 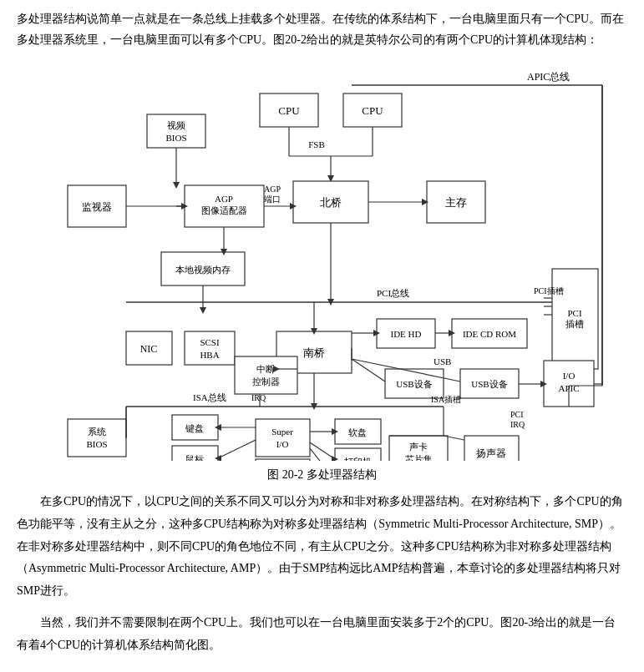 What do you see at coordinates (406, 334) in the screenshot?
I see `svg-text: IDE HD` at bounding box center [406, 334].